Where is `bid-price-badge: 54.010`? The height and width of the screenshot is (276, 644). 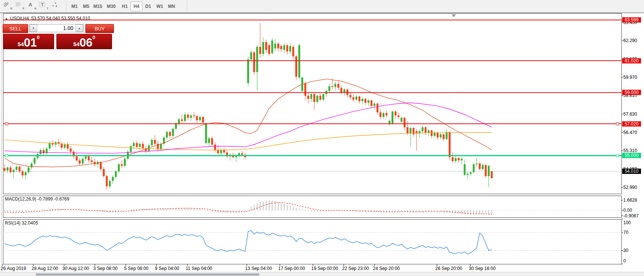 bid-price-badge: 54.010 is located at coordinates (632, 171).